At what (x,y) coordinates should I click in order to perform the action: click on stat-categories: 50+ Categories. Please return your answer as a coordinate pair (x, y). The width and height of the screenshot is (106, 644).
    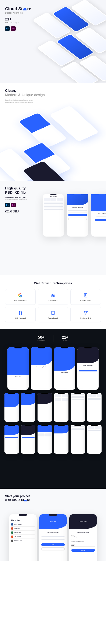
    Looking at the image, I should click on (41, 338).